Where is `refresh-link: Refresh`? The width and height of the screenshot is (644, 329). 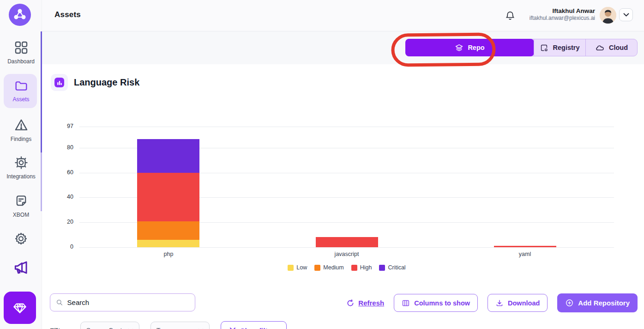 refresh-link: Refresh is located at coordinates (365, 303).